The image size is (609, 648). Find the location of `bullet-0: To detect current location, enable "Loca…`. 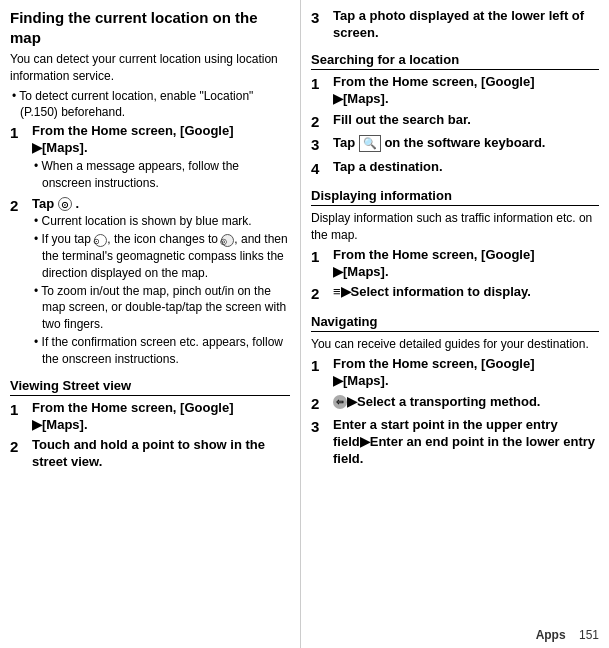

bullet-0: To detect current location, enable "Loca… is located at coordinates (150, 105).